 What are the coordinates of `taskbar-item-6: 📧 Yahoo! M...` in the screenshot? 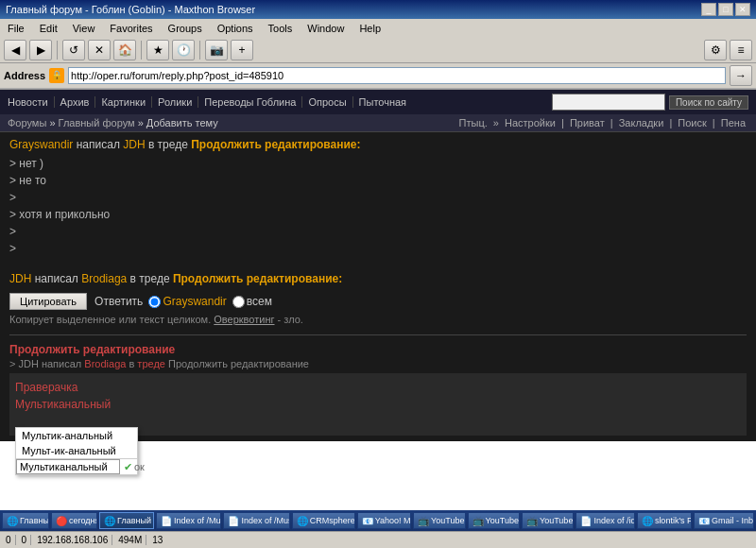 It's located at (384, 521).